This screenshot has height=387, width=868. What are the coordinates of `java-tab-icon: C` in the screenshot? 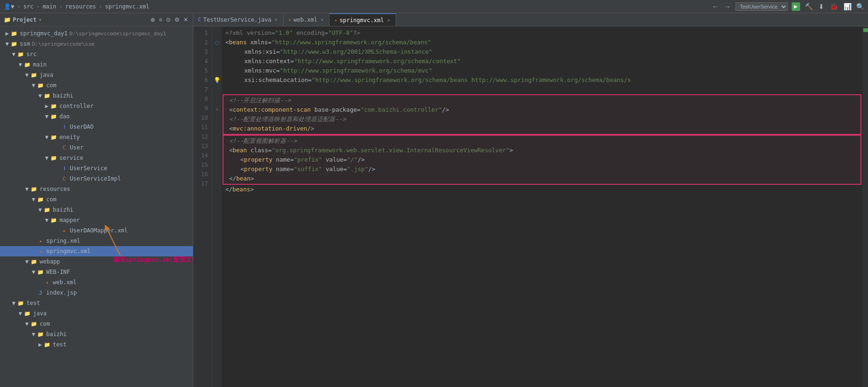 It's located at (199, 20).